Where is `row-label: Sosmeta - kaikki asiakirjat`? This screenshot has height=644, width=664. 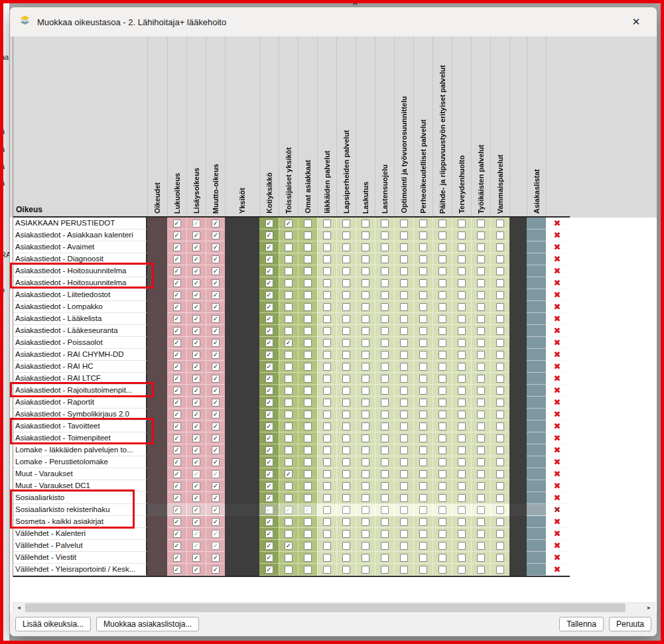
row-label: Sosmeta - kaikki asiakirjat is located at coordinates (80, 522).